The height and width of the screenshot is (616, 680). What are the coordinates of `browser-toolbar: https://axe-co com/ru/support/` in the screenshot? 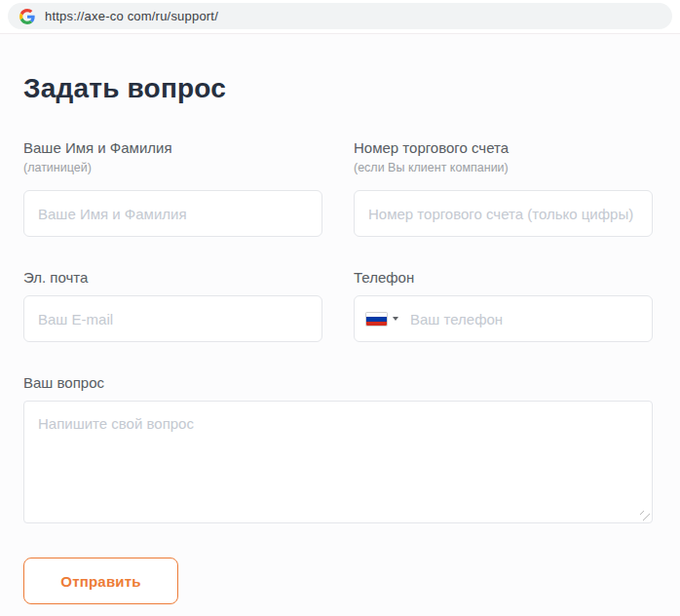 It's located at (340, 18).